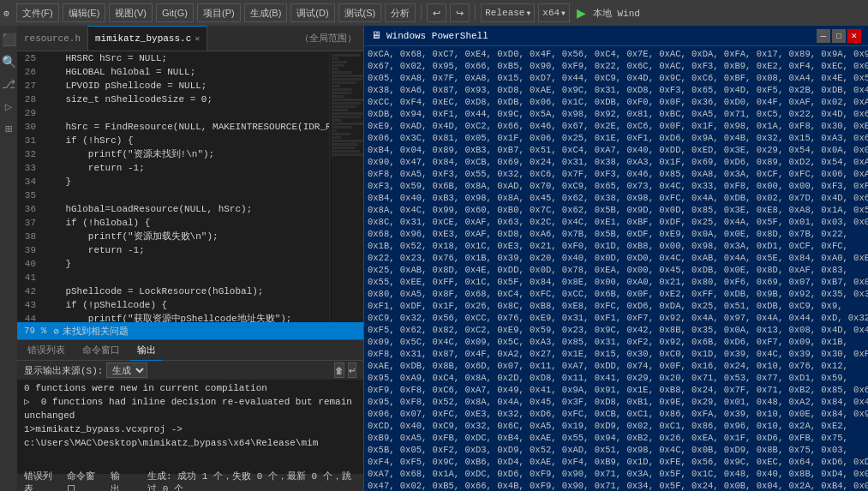 This screenshot has width=868, height=491. I want to click on main-toolbar: ⚙ 文件(F) 编辑(E) 视图(V) Git(G) 项目(P) 生成(B) 调…, so click(434, 13).